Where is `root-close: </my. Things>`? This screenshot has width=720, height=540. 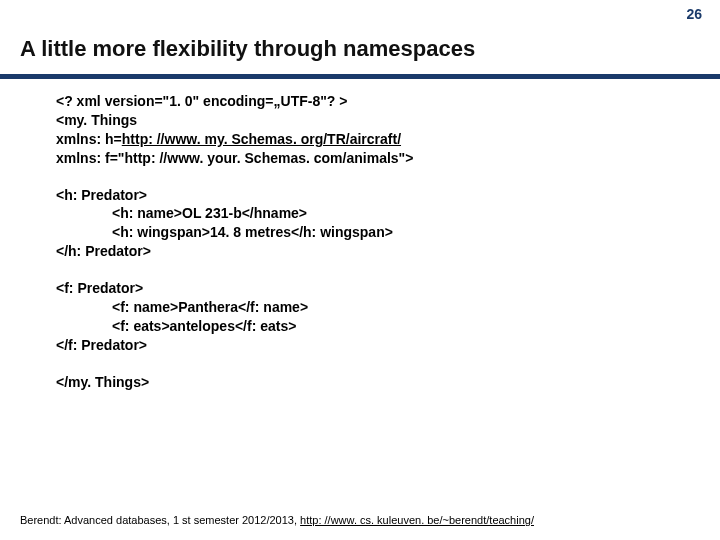
root-close: </my. Things> is located at coordinates (373, 382).